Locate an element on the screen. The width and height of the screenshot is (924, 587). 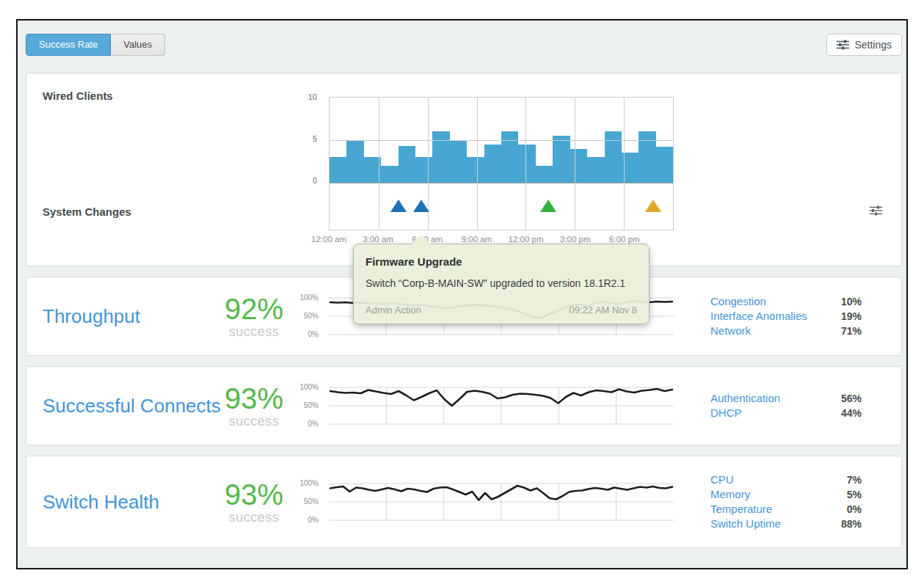
wired-clients-bar-chart is located at coordinates (501, 140).